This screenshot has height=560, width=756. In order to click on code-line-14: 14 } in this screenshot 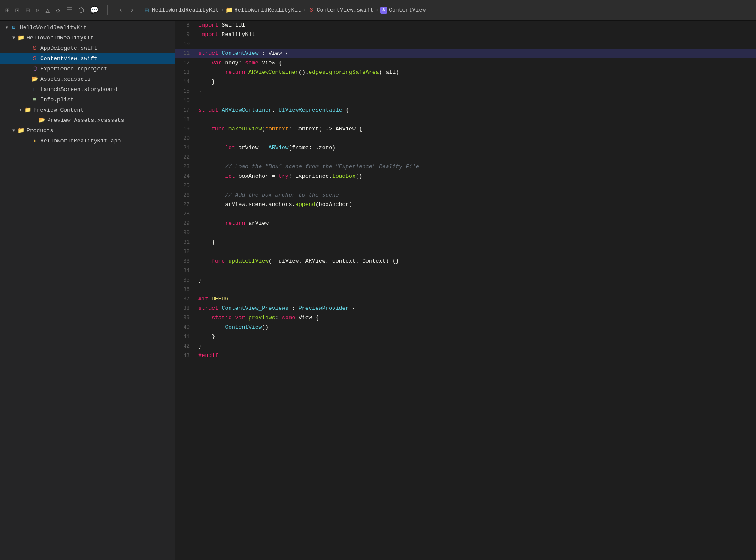, I will do `click(466, 82)`.